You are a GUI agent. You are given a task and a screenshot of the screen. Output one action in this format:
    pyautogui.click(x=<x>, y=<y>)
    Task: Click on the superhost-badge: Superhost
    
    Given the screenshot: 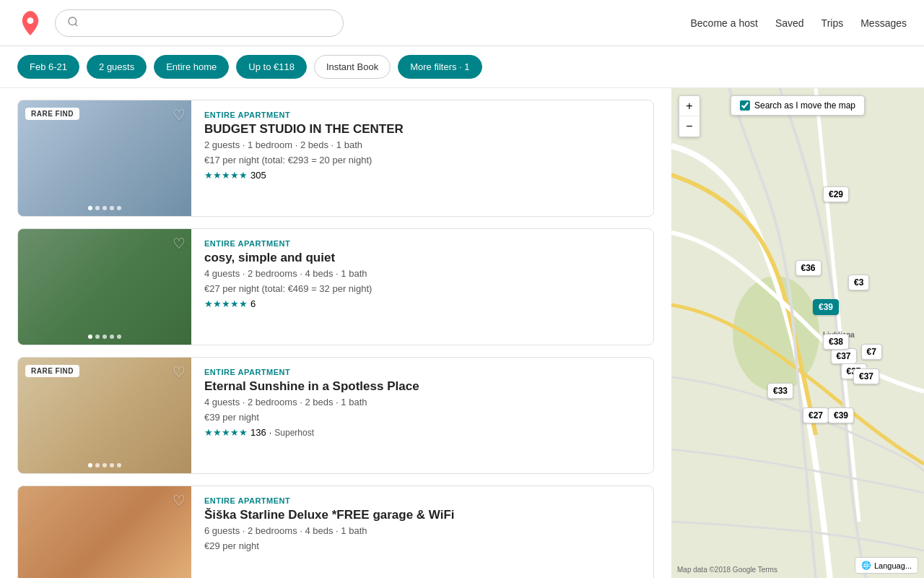 What is the action you would take?
    pyautogui.click(x=295, y=433)
    